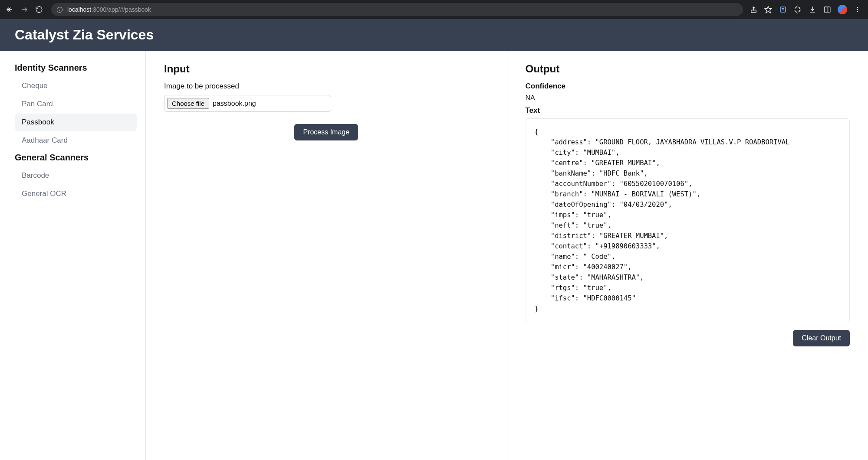 Image resolution: width=868 pixels, height=460 pixels. Describe the element at coordinates (768, 10) in the screenshot. I see `bookmark-star-icon` at that location.